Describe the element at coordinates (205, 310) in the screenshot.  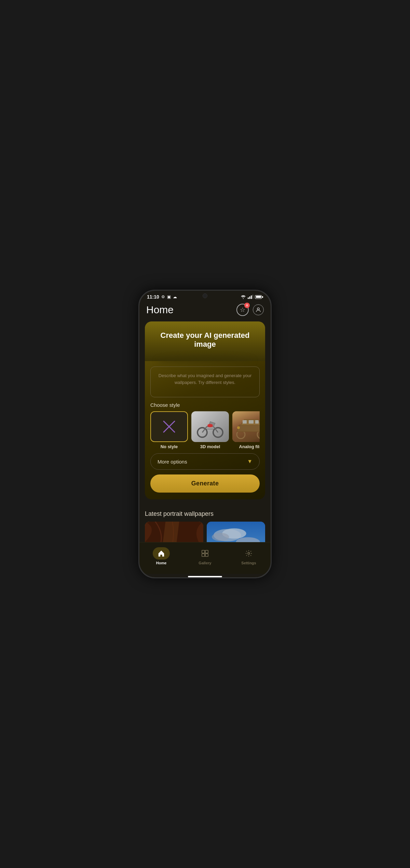
I see `app-header: Home ☆ 0` at that location.